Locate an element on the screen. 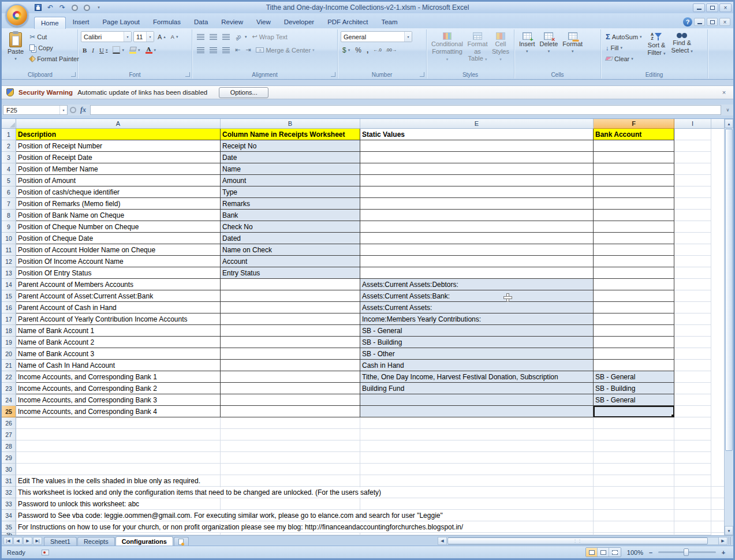 The width and height of the screenshot is (735, 560). zoom-level: 100% is located at coordinates (634, 552).